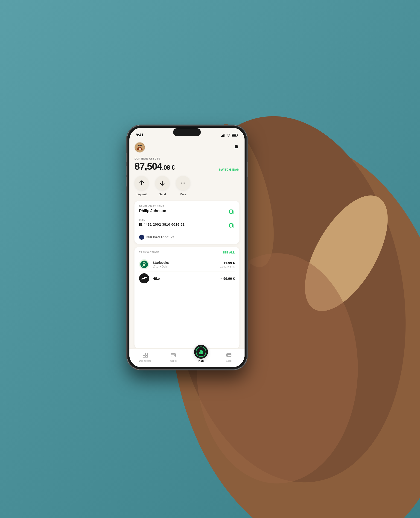 Image resolution: width=420 pixels, height=518 pixels. Describe the element at coordinates (229, 361) in the screenshot. I see `card-nav-label: Card` at that location.